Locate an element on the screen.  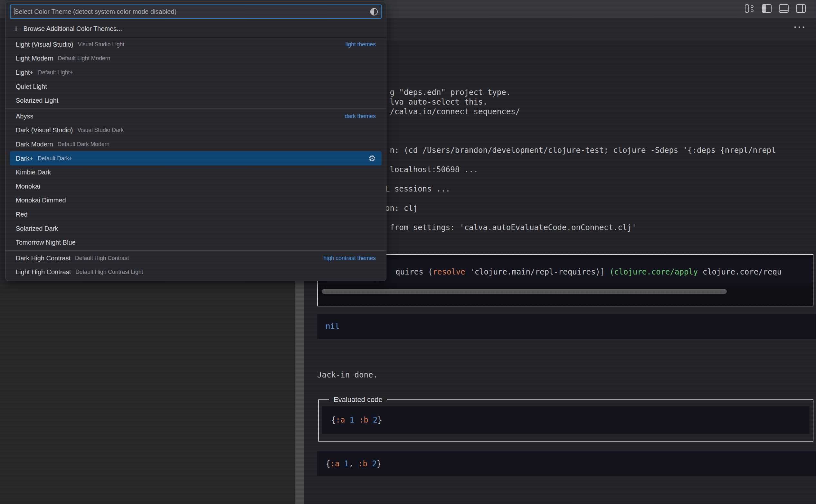
quickpick-item-solarized-dark: Solarized Dark is located at coordinates (196, 229).